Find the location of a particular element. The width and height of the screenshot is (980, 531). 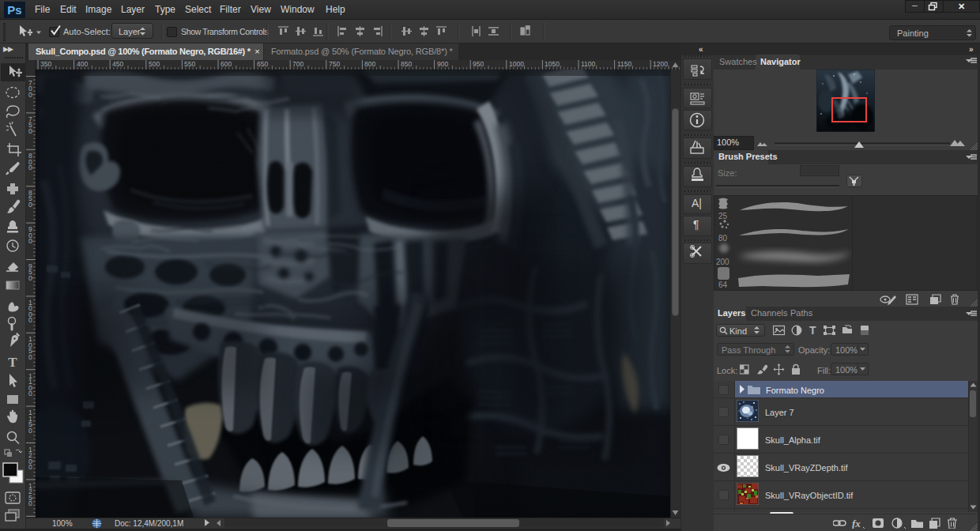

svg-text: 500 is located at coordinates (154, 64).